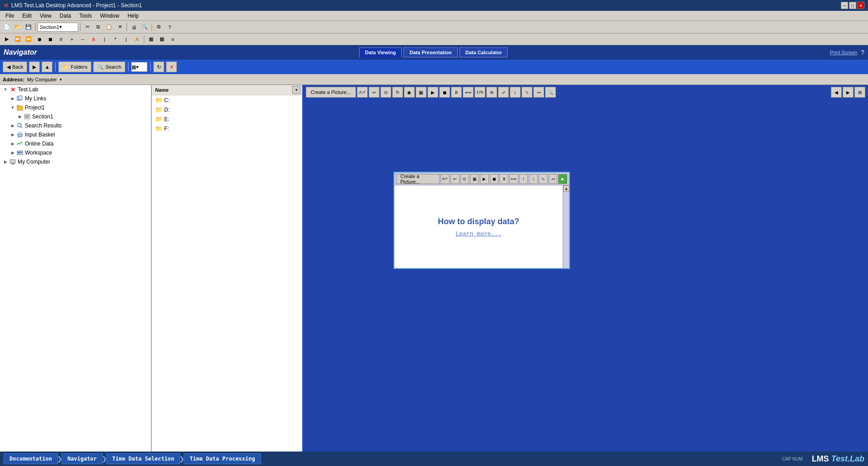 The image size is (868, 466). What do you see at coordinates (433, 92) in the screenshot?
I see `canvas-icon-7: ▶` at bounding box center [433, 92].